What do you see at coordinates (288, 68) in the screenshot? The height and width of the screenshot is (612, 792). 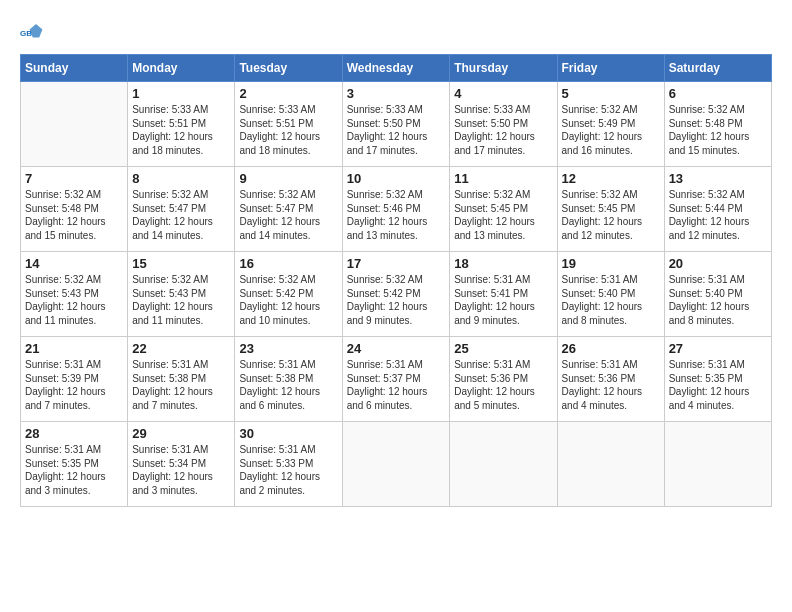 I see `weekday-header: Tuesday` at bounding box center [288, 68].